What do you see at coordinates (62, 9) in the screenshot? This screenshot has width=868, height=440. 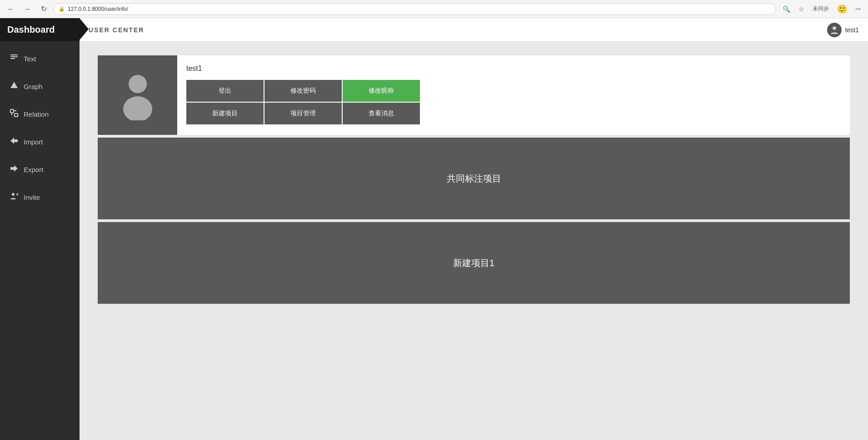 I see `lock-icon: 🔒` at bounding box center [62, 9].